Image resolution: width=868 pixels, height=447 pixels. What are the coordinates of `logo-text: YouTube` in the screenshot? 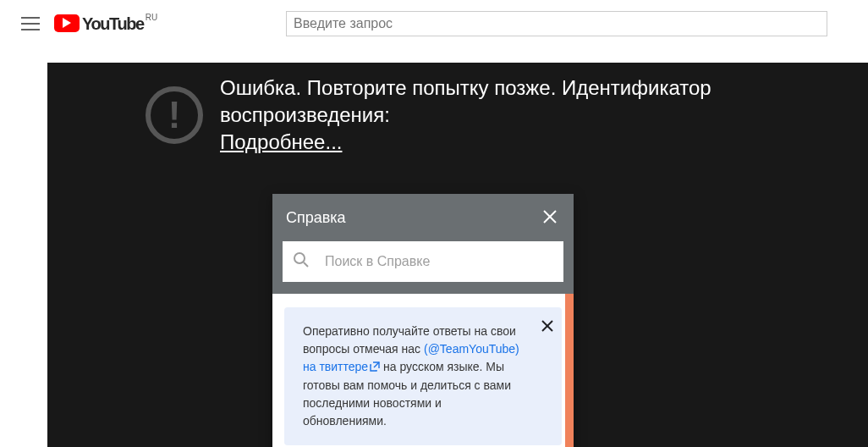 It's located at (113, 24).